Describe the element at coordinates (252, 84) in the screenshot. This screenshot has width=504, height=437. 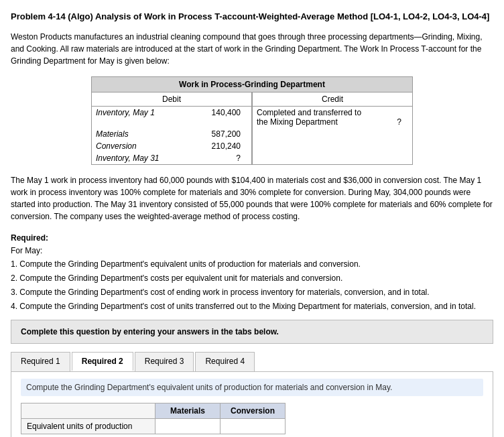
I see `t-account-title: Work in Process-Grinding Department` at that location.